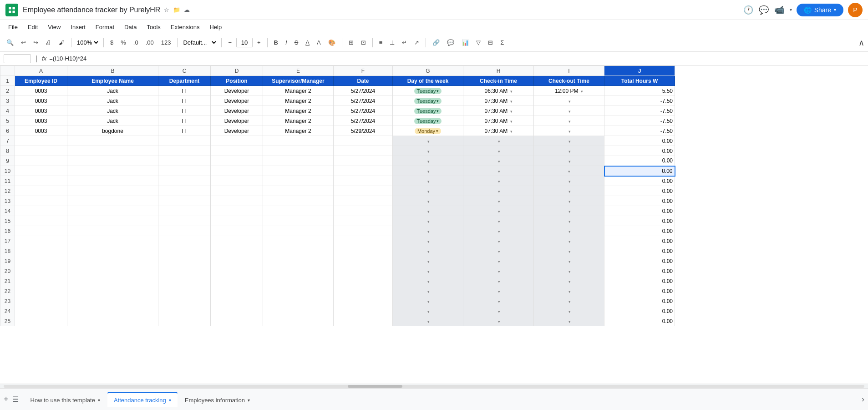  What do you see at coordinates (249, 400) in the screenshot?
I see `tab-employees-arrow: ▾` at bounding box center [249, 400].